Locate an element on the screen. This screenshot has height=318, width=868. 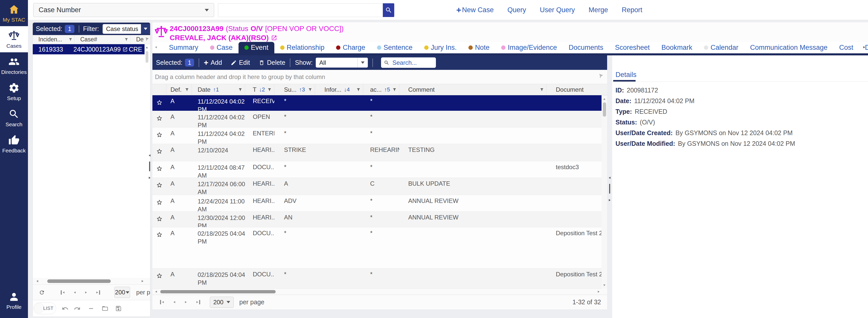
undo-icon is located at coordinates (65, 309).